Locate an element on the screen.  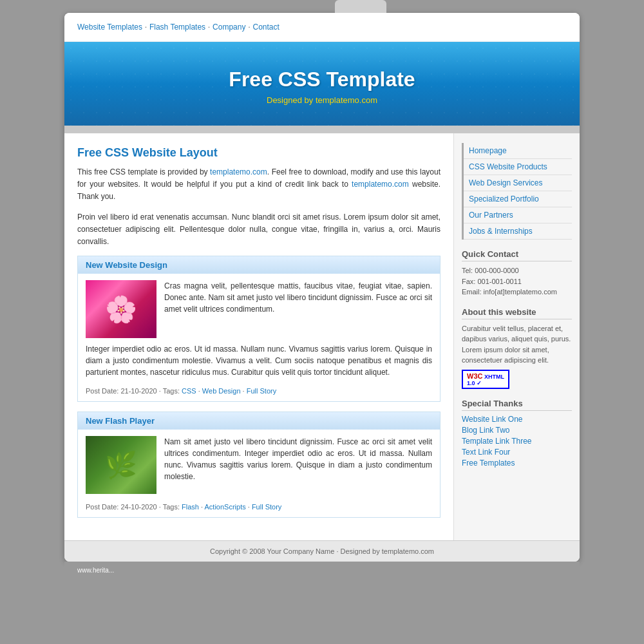
tags-label-2: Tags: is located at coordinates (171, 507).